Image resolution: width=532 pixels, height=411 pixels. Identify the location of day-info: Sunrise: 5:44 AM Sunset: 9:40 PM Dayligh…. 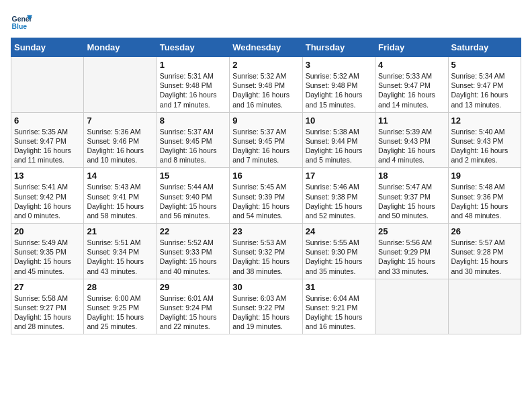
(193, 201).